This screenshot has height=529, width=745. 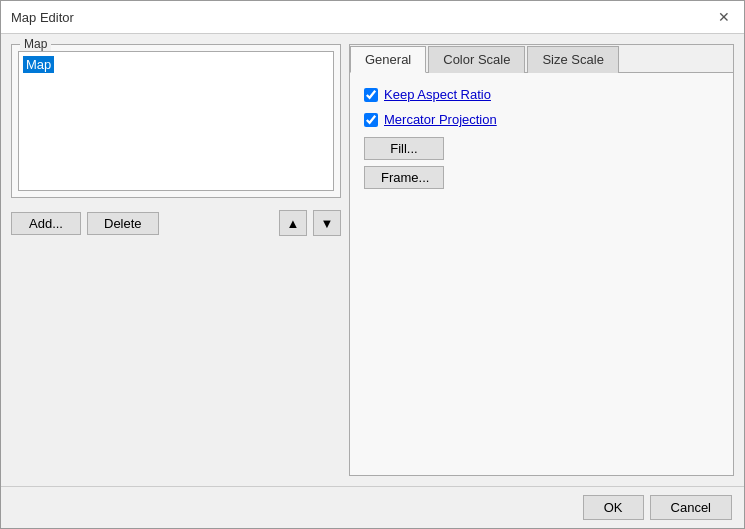 What do you see at coordinates (388, 60) in the screenshot?
I see `tab-general-label: General` at bounding box center [388, 60].